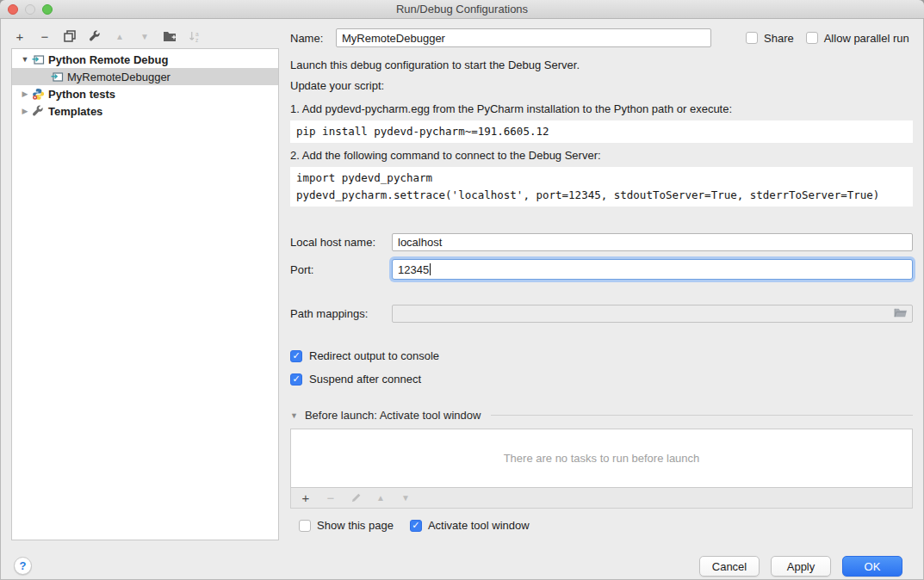 The image size is (924, 580). I want to click on remove-task-icon: −, so click(331, 498).